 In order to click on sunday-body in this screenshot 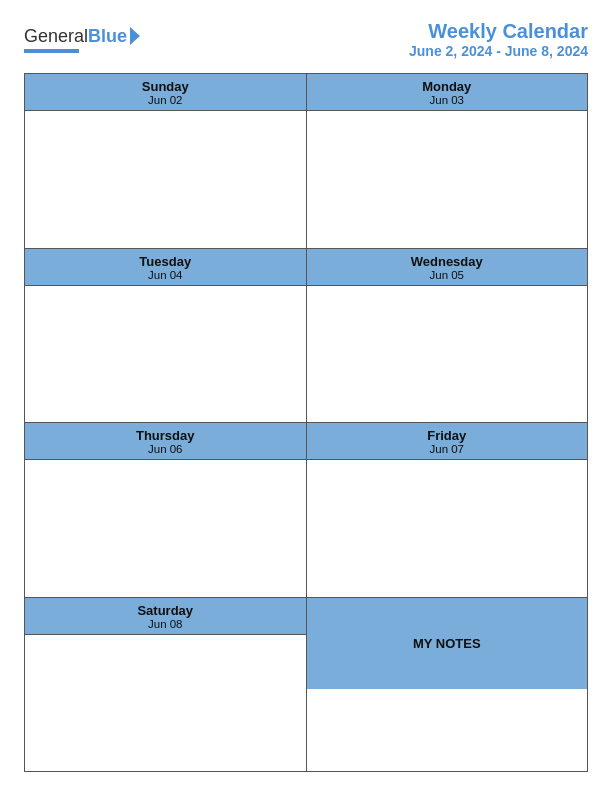, I will do `click(166, 180)`.